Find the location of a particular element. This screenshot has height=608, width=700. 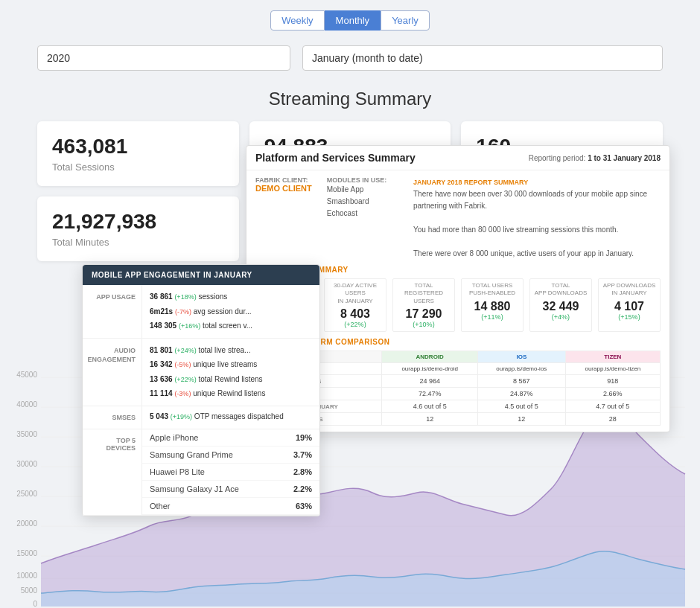

stat-value-sessions: 463,081 is located at coordinates (139, 147).